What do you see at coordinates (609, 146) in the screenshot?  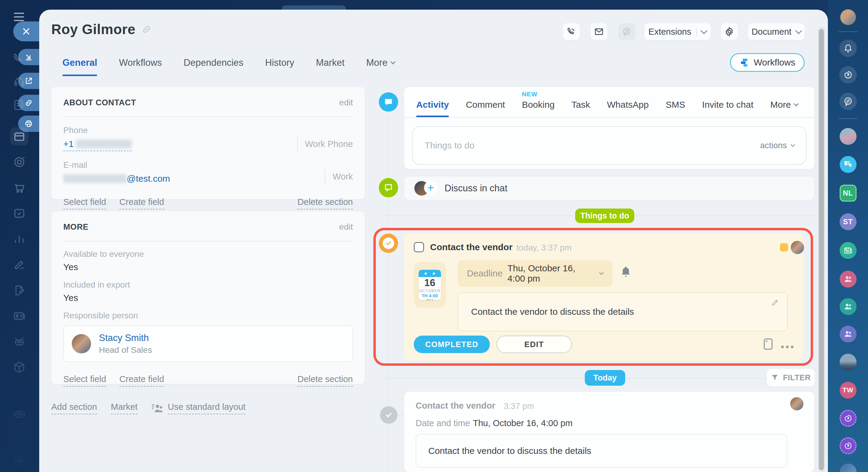 I see `todo-input` at bounding box center [609, 146].